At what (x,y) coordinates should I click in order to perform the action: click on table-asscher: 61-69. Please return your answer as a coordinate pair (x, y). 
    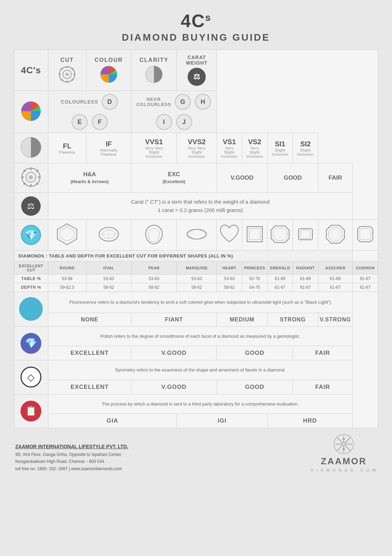
    Looking at the image, I should click on (335, 279).